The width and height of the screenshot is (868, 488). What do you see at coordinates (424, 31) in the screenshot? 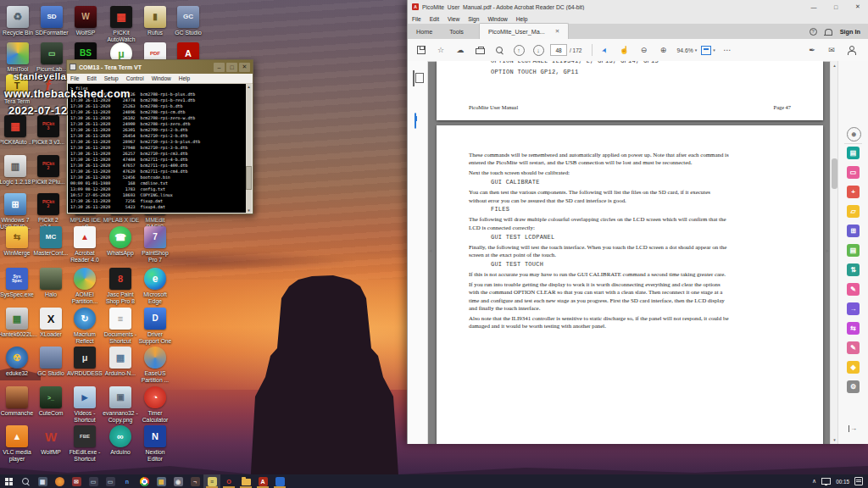
I see `tab-home: Home` at bounding box center [424, 31].